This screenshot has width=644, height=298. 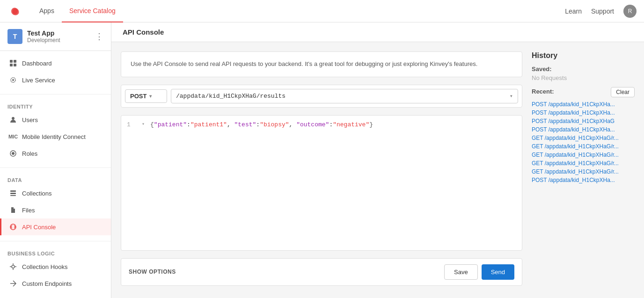 I want to click on sidebar-data-section: DATA Collections, so click(x=55, y=204).